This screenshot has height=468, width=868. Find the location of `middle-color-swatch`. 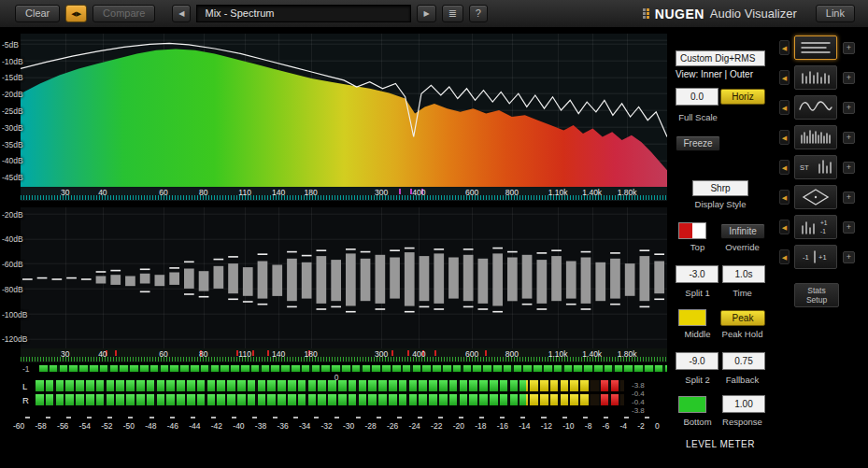

middle-color-swatch is located at coordinates (692, 318).